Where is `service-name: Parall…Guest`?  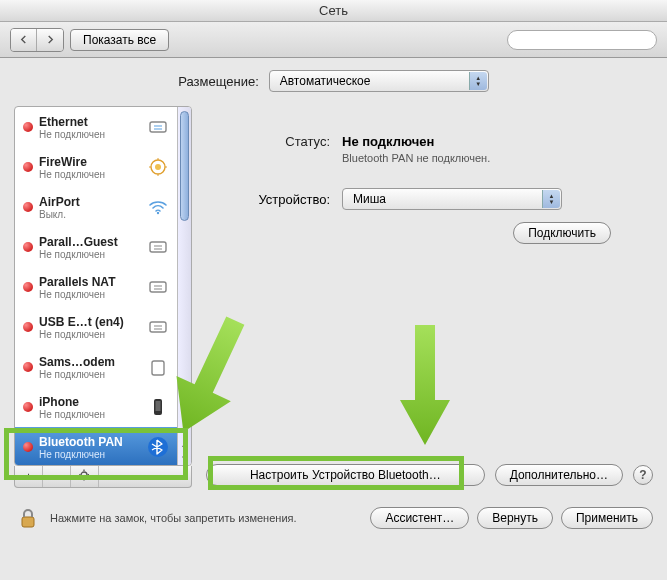 service-name: Parall…Guest is located at coordinates (89, 242).